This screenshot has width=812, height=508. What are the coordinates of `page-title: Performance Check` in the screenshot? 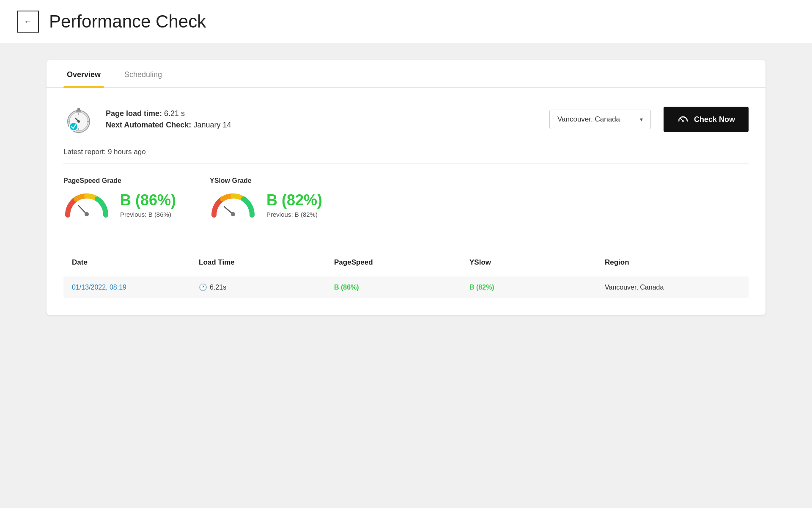 It's located at (128, 22).